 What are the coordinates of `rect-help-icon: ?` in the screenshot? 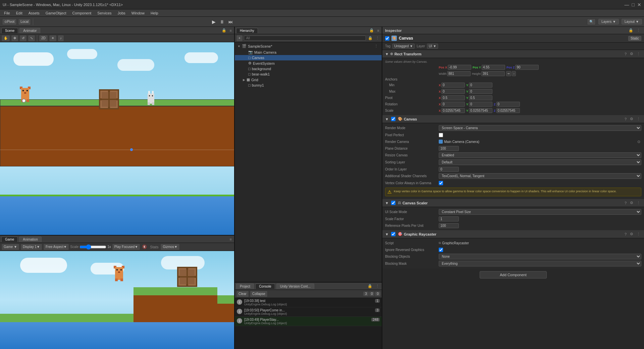 It's located at (626, 54).